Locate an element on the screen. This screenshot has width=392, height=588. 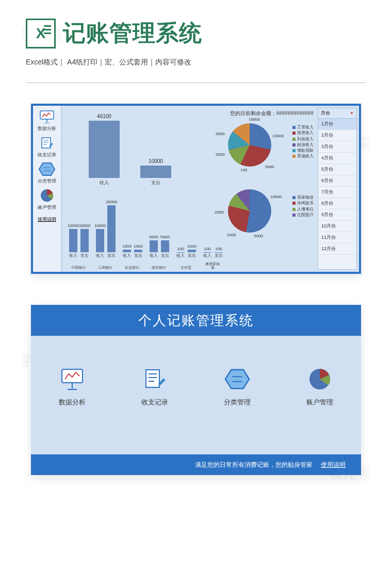
feature-row: 数据分析 收支记录 分类管理 账户管理 is located at coordinates (196, 387).